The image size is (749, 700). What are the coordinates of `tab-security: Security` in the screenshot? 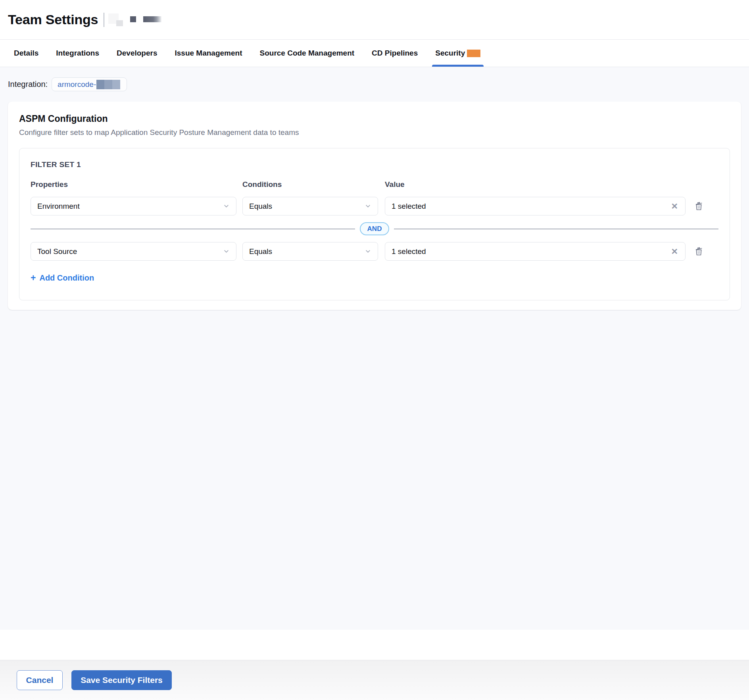 It's located at (458, 53).